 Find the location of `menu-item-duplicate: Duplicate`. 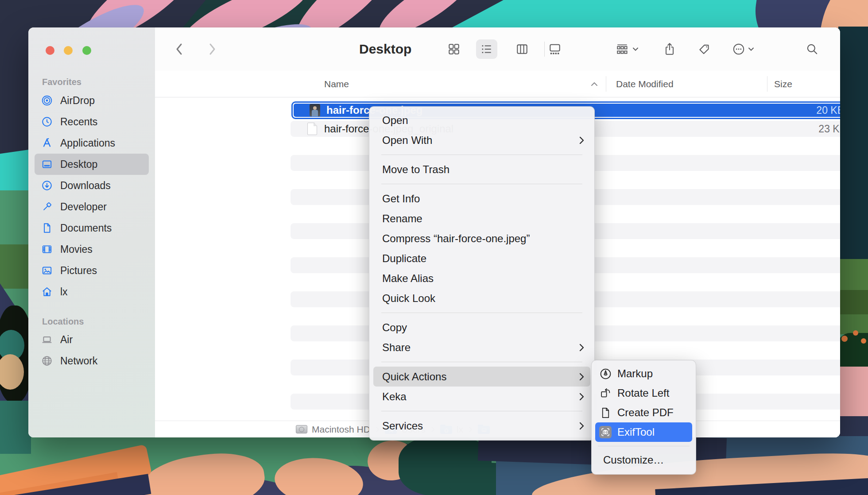

menu-item-duplicate: Duplicate is located at coordinates (482, 259).